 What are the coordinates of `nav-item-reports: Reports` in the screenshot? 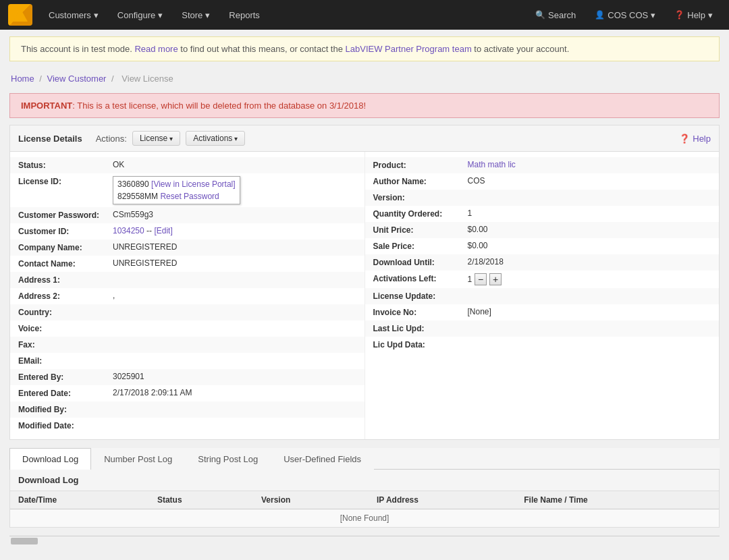 It's located at (244, 15).